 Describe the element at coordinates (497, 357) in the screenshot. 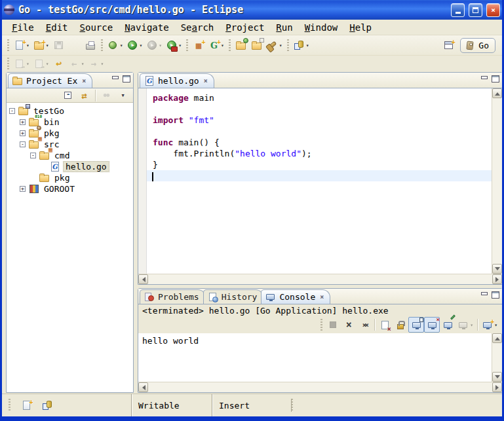

I see `console-vertical-scrollbar` at that location.